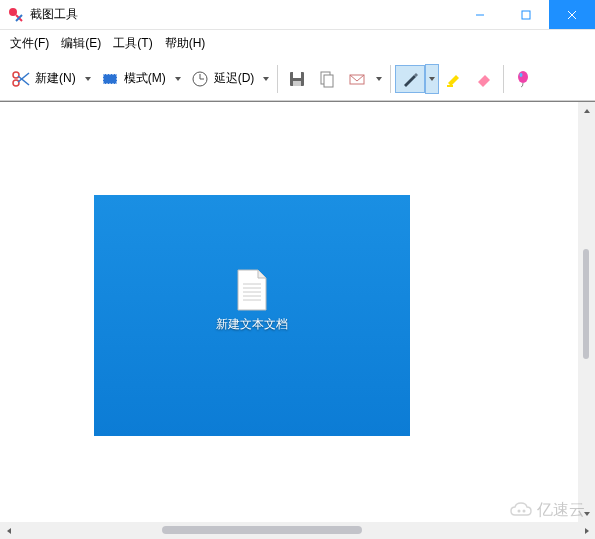 The image size is (595, 539). What do you see at coordinates (357, 79) in the screenshot?
I see `email-button` at bounding box center [357, 79].